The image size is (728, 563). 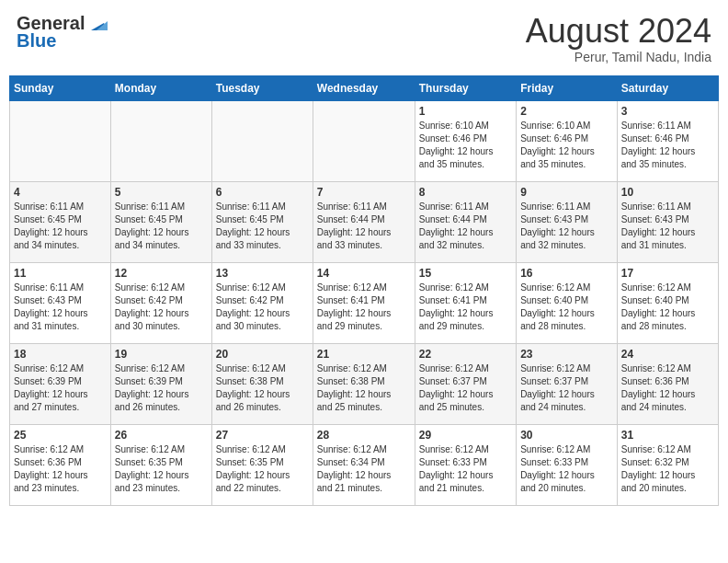 I want to click on calendar-cell: 3Sunrise: 6:11 AM Sunset: 6:46 PM Daylig…, so click(x=667, y=141).